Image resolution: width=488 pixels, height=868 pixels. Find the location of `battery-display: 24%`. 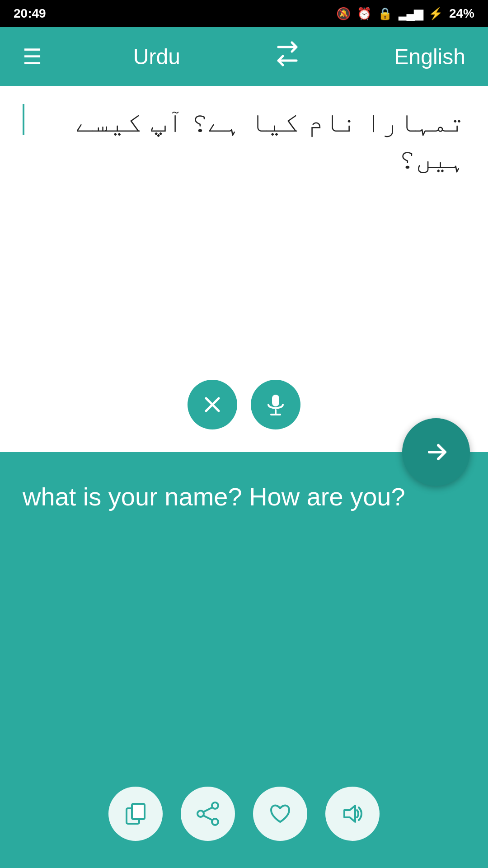

battery-display: 24% is located at coordinates (462, 14).